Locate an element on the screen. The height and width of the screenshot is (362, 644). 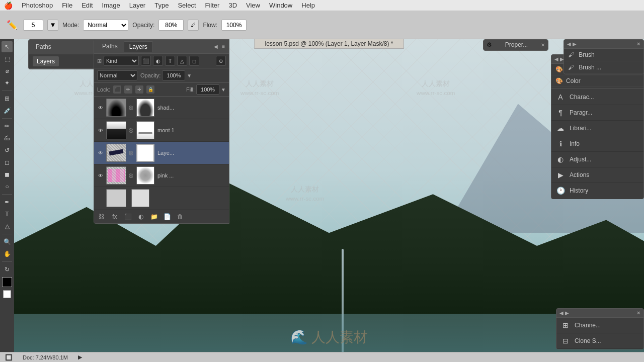
layer-eye-extra is located at coordinates (101, 198).